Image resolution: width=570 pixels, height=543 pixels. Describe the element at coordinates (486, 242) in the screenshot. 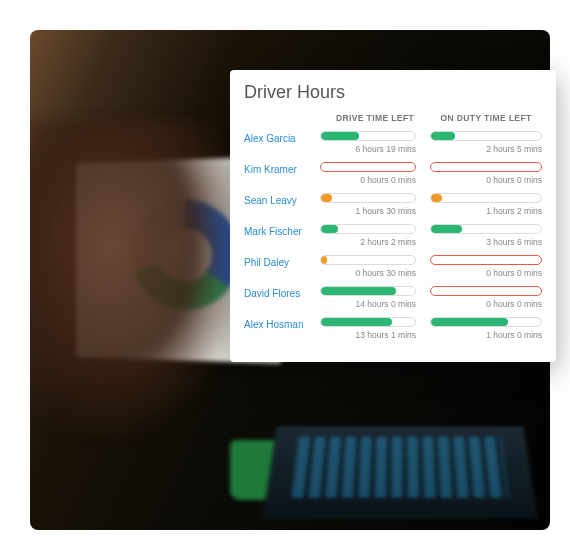

I see `duty-time-label: 3 hours 6 mins` at that location.